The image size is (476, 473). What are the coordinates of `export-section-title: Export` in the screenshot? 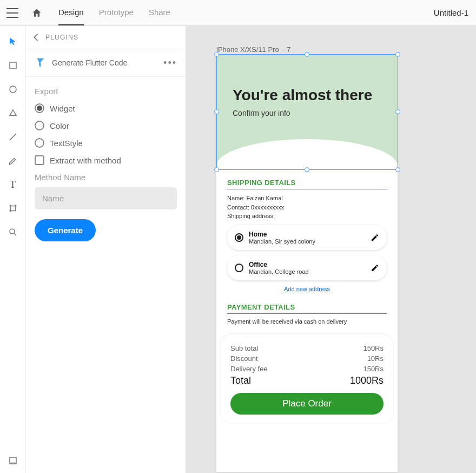 It's located at (106, 91).